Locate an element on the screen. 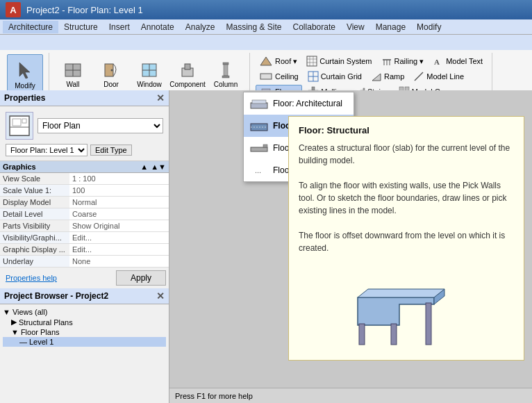  floor-architectural-item: Floor: Architectural is located at coordinates (299, 104).